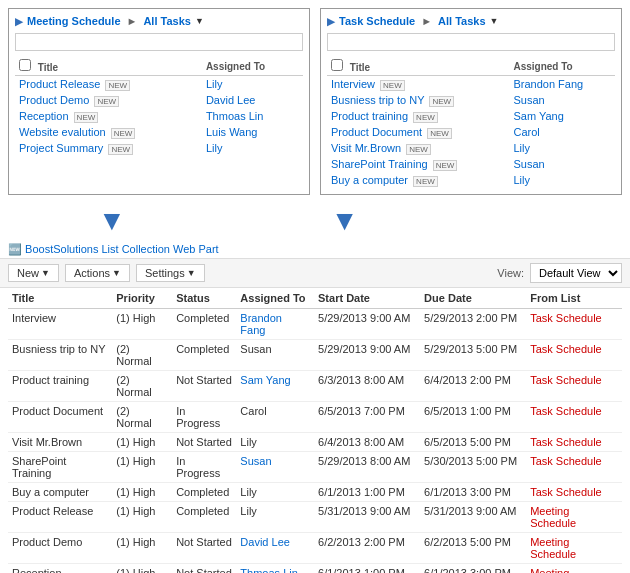 This screenshot has width=630, height=573. Describe the element at coordinates (376, 132) in the screenshot. I see `task-link: Product Document` at that location.